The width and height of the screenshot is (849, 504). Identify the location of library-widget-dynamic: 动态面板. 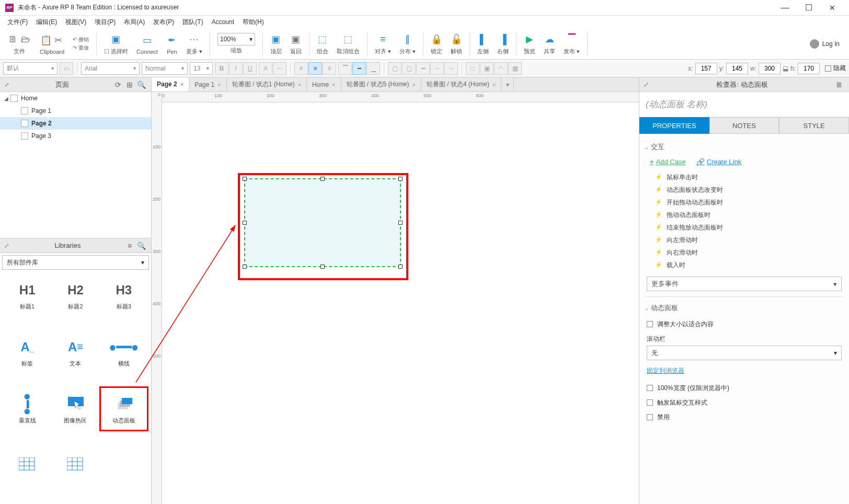
(124, 409).